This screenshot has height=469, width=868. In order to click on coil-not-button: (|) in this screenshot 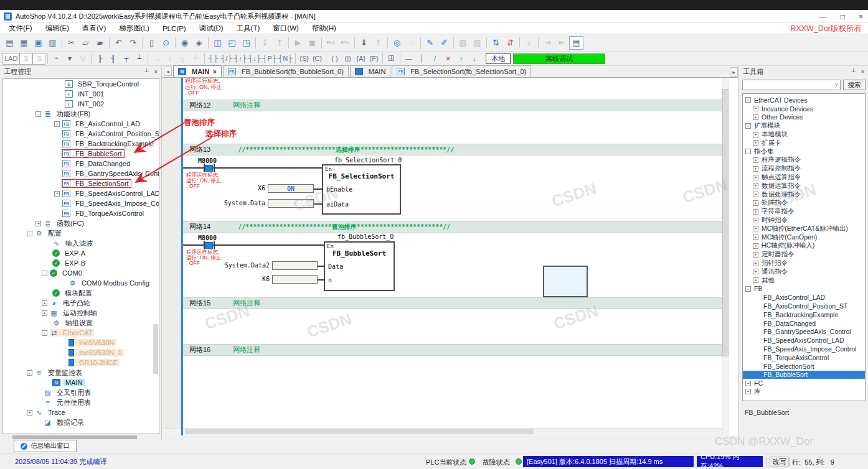, I will do `click(347, 58)`.